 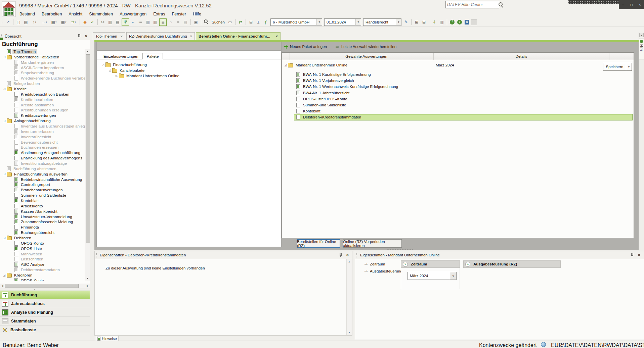 What do you see at coordinates (632, 255) in the screenshot?
I see `pin-icon` at bounding box center [632, 255].